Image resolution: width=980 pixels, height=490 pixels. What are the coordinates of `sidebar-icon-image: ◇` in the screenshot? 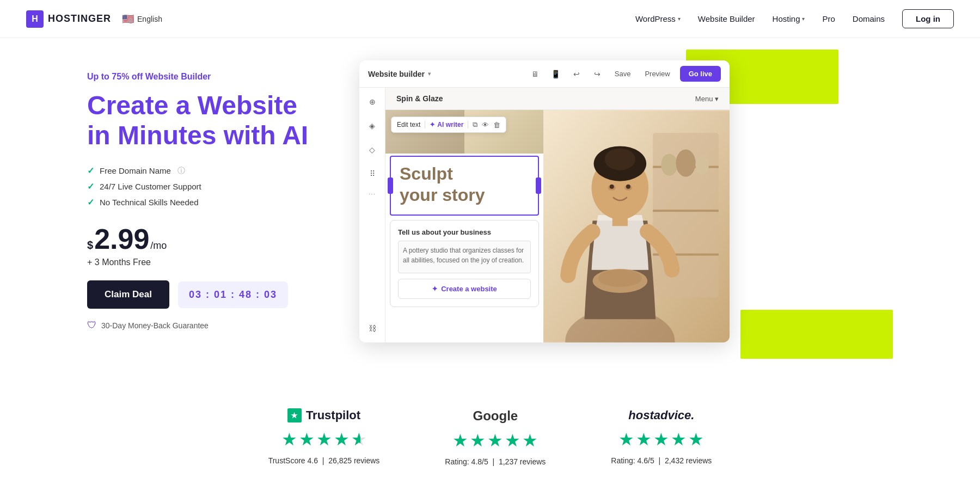 It's located at (372, 150).